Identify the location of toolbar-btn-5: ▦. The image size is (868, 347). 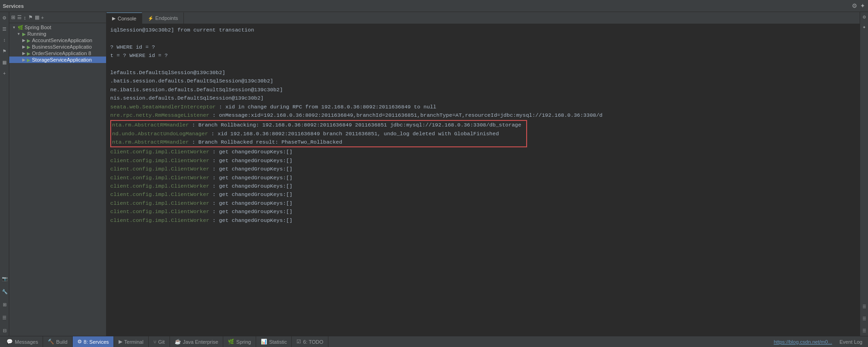
(37, 18).